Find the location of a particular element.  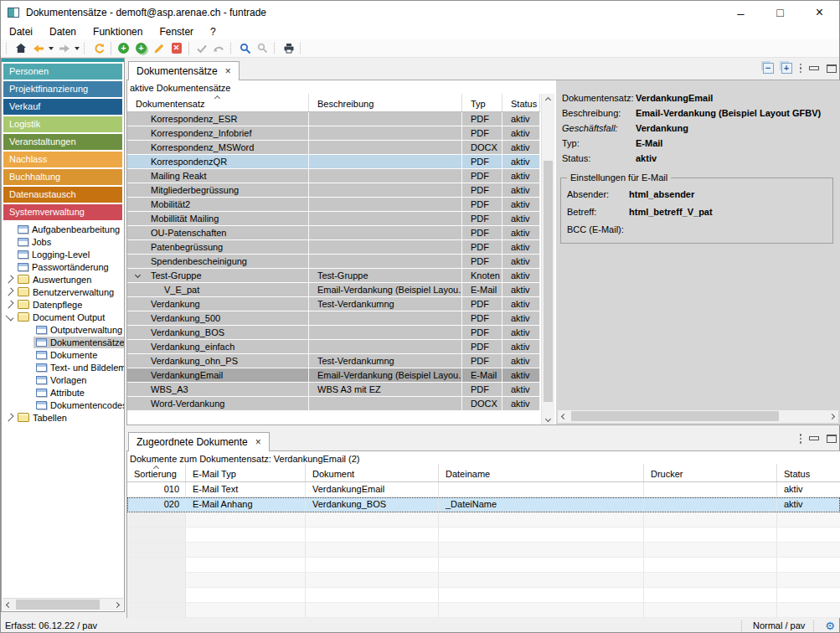

window-close-button is located at coordinates (819, 13).